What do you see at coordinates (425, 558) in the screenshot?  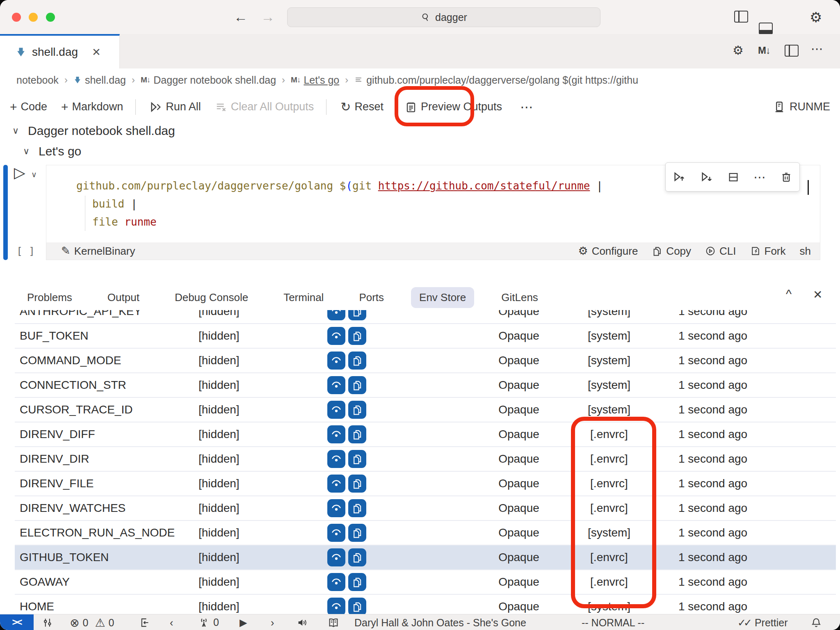 I see `env-table-row: GITHUB_TOKEN[hidden]Opaque[.envrc]1 seco…` at bounding box center [425, 558].